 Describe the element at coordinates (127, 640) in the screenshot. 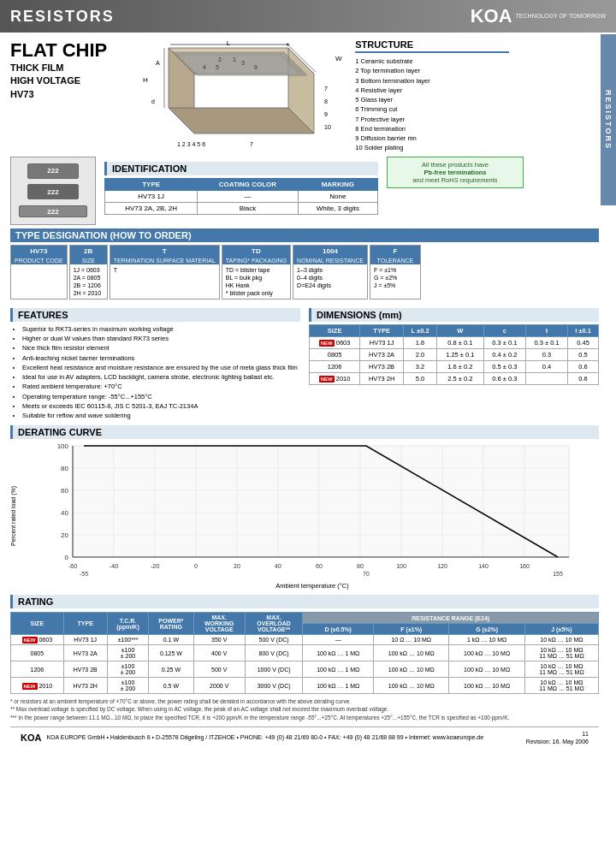

I see `rating-tcr-0603: ±100***` at that location.